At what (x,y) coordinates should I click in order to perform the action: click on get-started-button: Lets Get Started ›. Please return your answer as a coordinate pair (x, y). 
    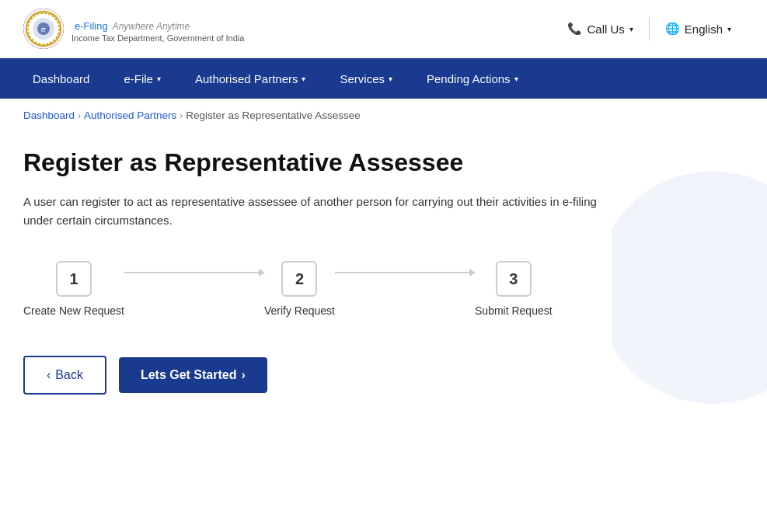
    Looking at the image, I should click on (193, 375).